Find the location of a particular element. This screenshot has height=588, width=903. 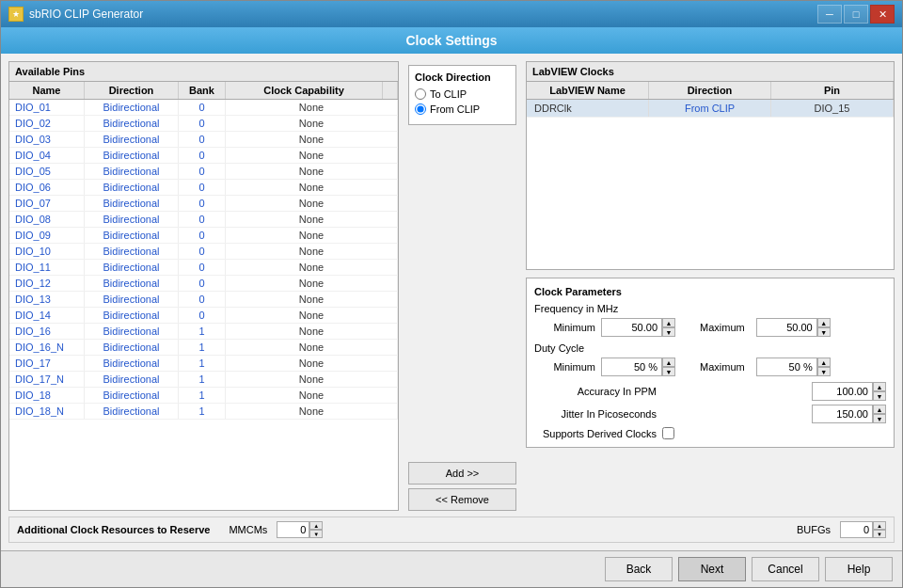

bufgs-input is located at coordinates (856, 530).